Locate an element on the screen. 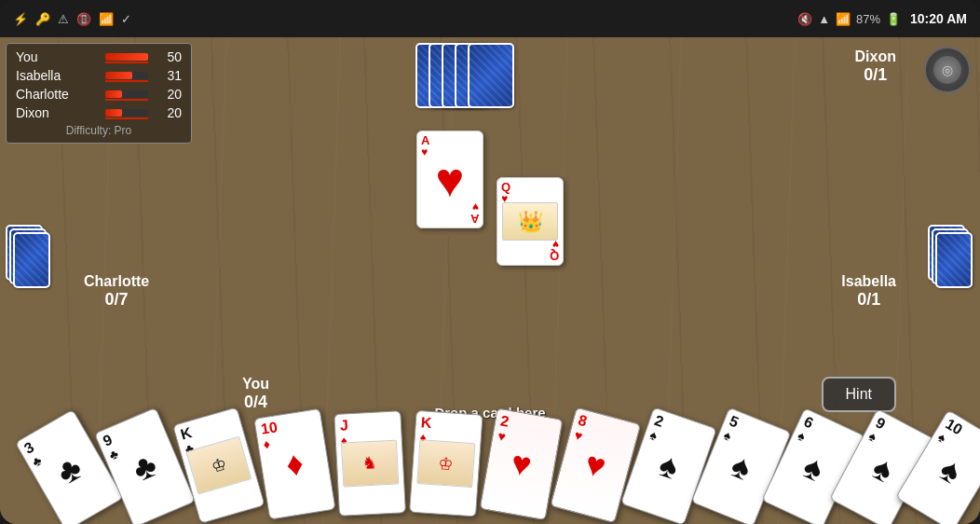 Image resolution: width=980 pixels, height=524 pixels. score-row-you: You 50 is located at coordinates (99, 57).